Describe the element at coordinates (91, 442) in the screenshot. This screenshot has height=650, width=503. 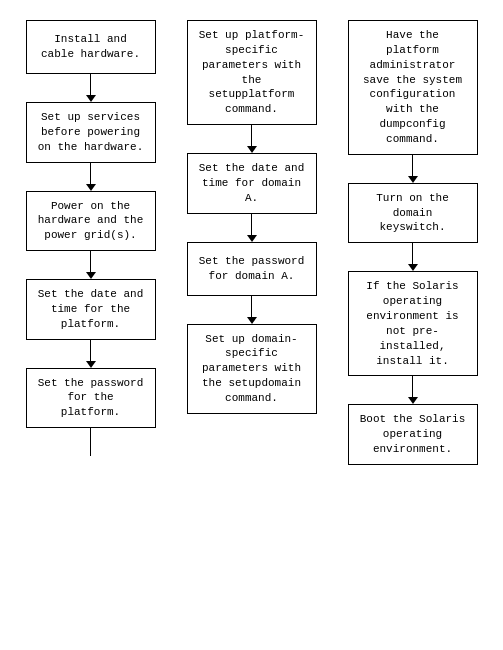
I see `tail-arrow-c1` at that location.